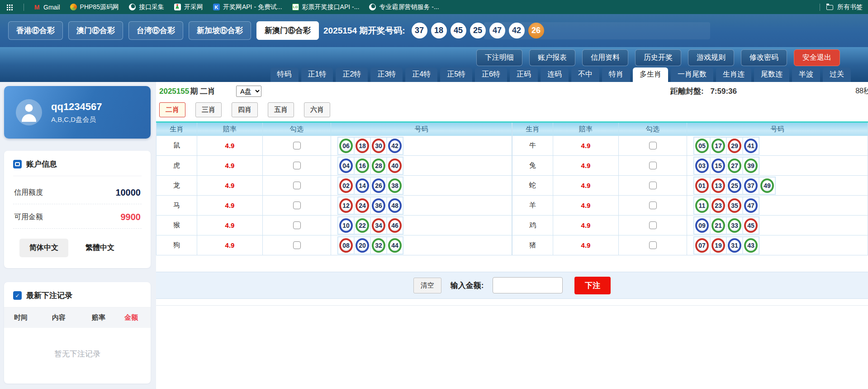 The image size is (868, 389). I want to click on bookmark-item: LD彩票开奖接口API -..., so click(326, 7).